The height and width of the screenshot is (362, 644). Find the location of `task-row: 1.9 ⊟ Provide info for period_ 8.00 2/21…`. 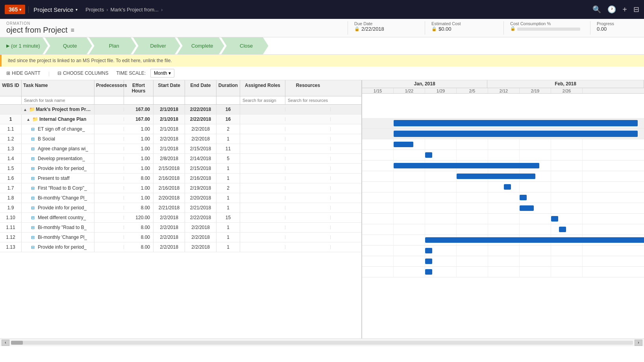

task-row: 1.9 ⊟ Provide info for period_ 8.00 2/21… is located at coordinates (181, 208).